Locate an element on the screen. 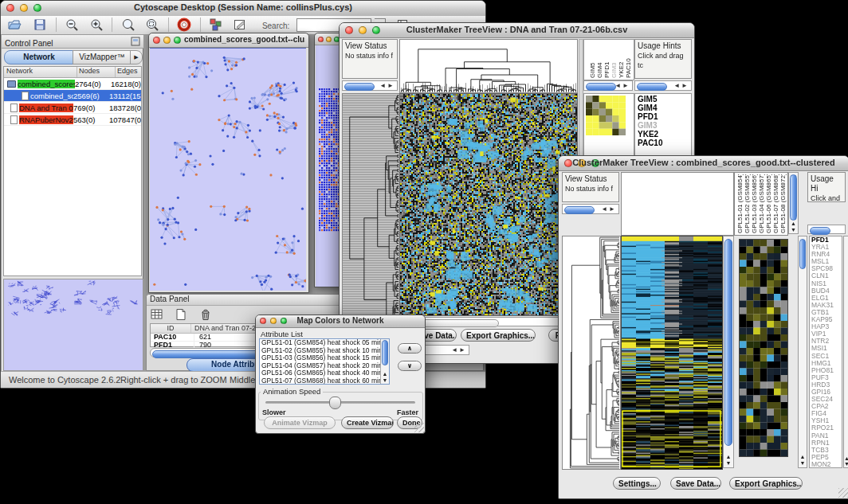 This screenshot has height=504, width=848. tv2-heatmap is located at coordinates (672, 353).